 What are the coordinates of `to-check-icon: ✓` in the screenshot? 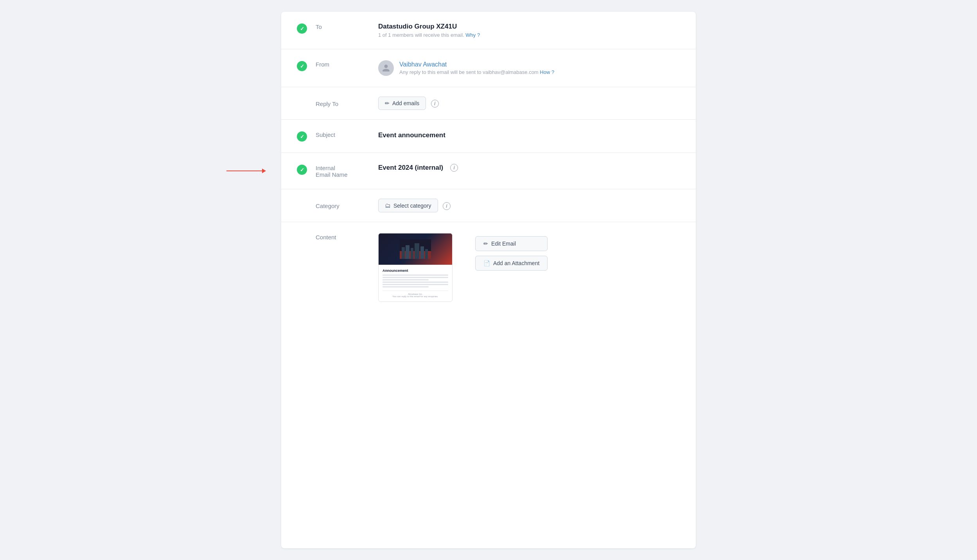 It's located at (302, 29).